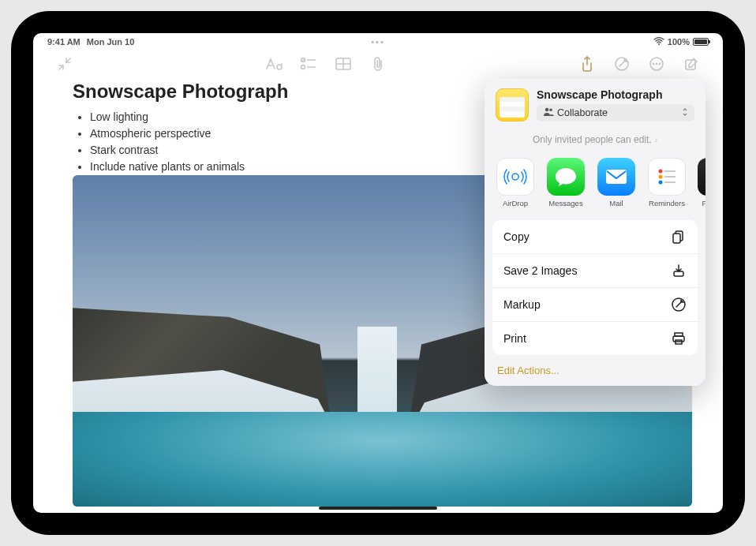 The image size is (756, 546). Describe the element at coordinates (515, 204) in the screenshot. I see `app-label: AirDrop` at that location.